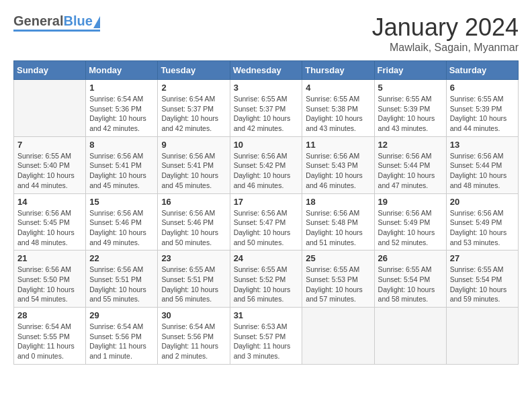 The width and height of the screenshot is (532, 411). I want to click on day-number: 20, so click(482, 201).